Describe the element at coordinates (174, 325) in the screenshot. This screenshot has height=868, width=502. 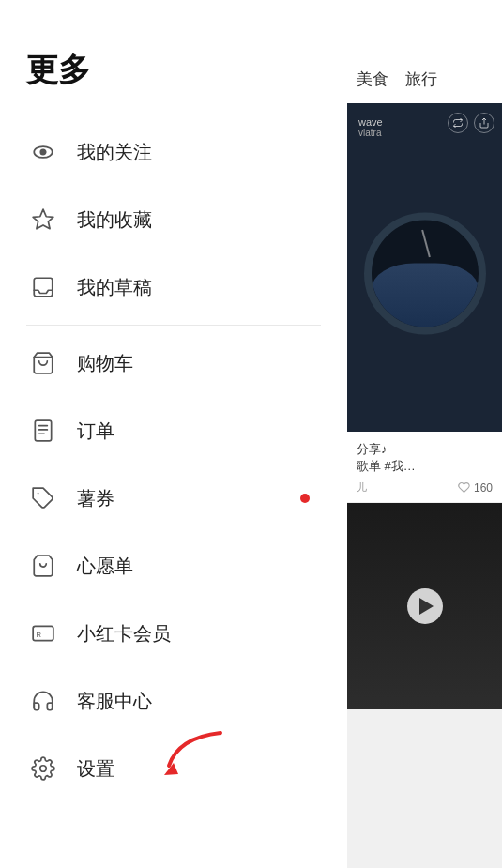
I see `menu-divider` at that location.